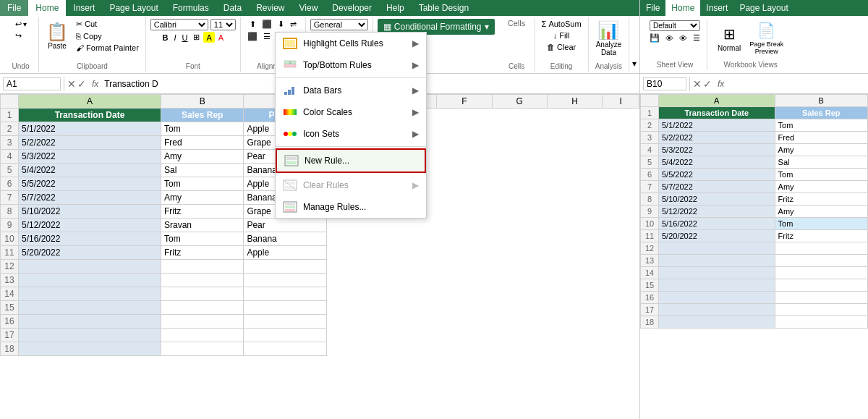  Describe the element at coordinates (203, 226) in the screenshot. I see `sheet-cell: Sravan` at that location.